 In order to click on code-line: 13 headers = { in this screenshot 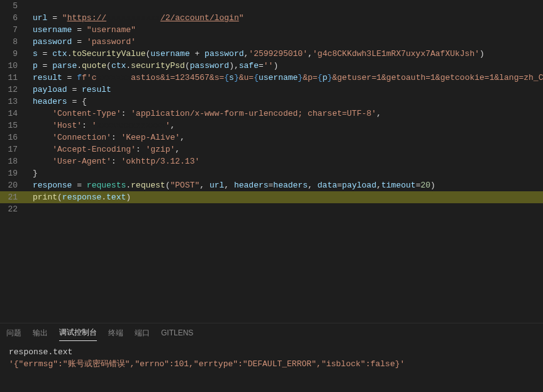, I will do `click(272, 102)`.